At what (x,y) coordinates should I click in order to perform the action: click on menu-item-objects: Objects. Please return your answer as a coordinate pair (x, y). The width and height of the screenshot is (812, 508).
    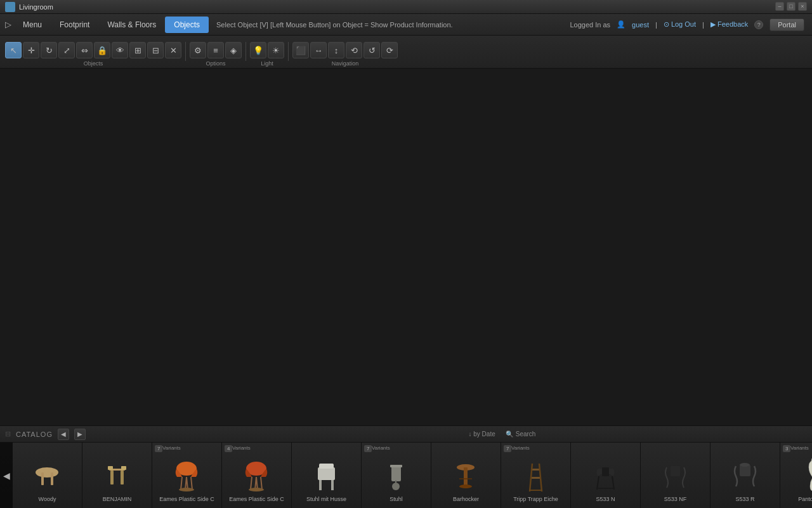
    Looking at the image, I should click on (187, 25).